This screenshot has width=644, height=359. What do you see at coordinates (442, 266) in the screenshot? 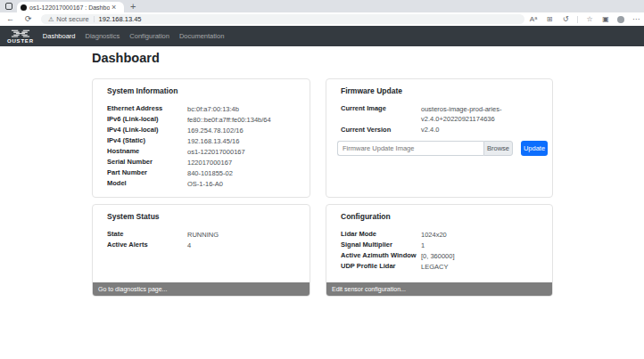
I see `config-row-udp-profile: UDP Profile Lidar LEGACY` at bounding box center [442, 266].